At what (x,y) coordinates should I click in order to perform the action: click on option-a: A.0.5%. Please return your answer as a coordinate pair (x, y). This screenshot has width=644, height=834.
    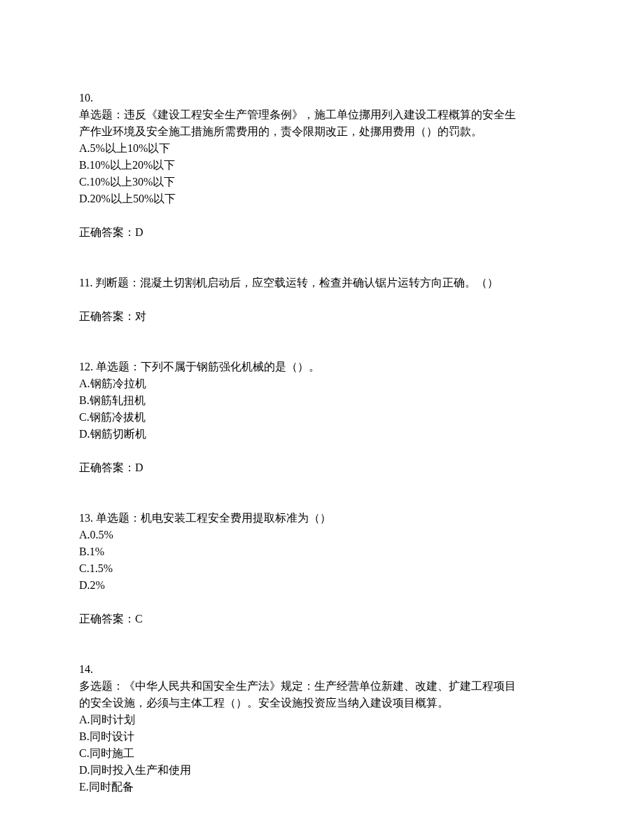
    Looking at the image, I should click on (322, 535).